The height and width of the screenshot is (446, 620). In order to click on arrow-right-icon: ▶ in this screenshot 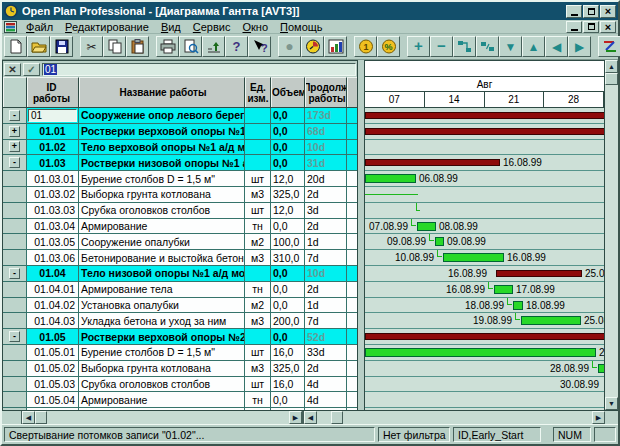, I will do `click(296, 418)`.